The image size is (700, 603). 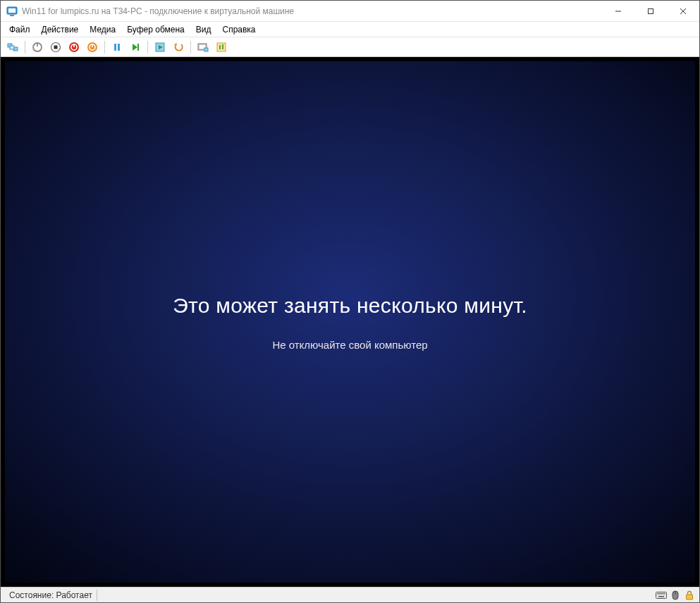 I want to click on setup-subtext: Не отключайте свой компьютер, so click(x=350, y=345).